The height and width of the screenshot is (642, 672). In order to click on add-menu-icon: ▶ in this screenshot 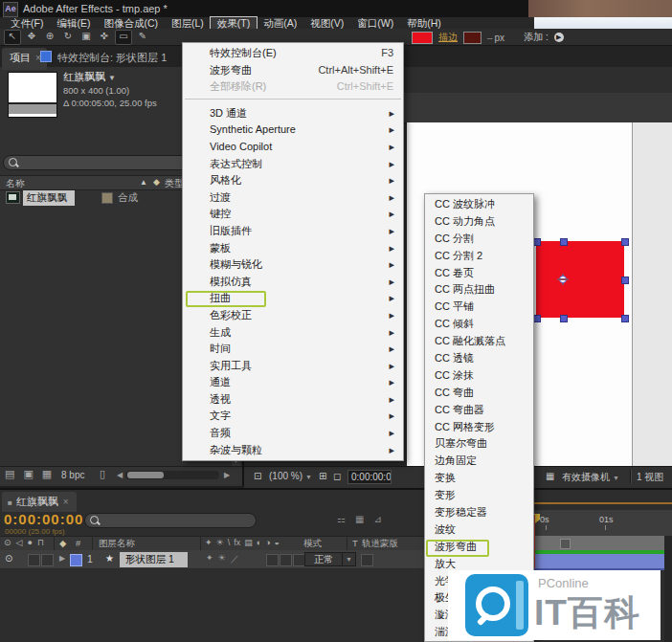, I will do `click(559, 37)`.